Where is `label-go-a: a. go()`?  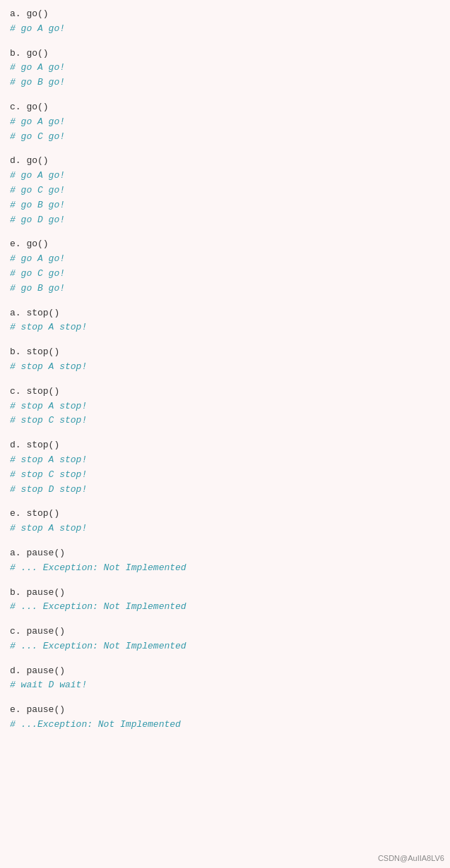
label-go-a: a. go() is located at coordinates (225, 14).